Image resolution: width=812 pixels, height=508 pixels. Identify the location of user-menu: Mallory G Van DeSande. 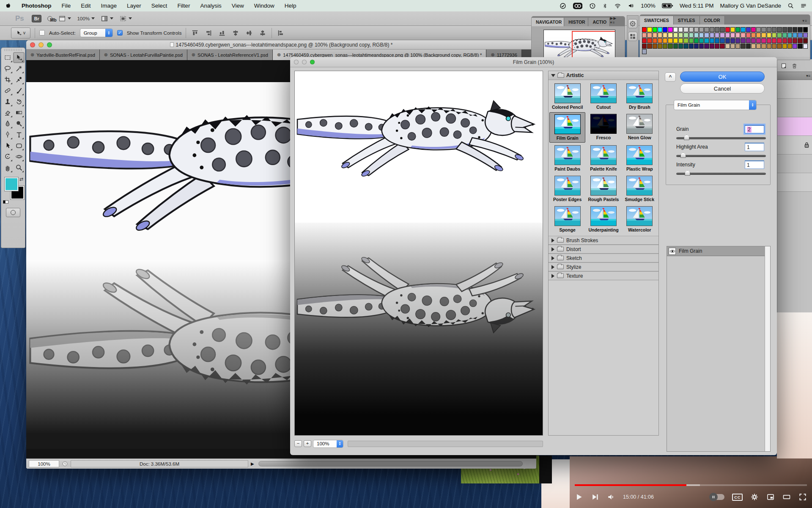
(750, 6).